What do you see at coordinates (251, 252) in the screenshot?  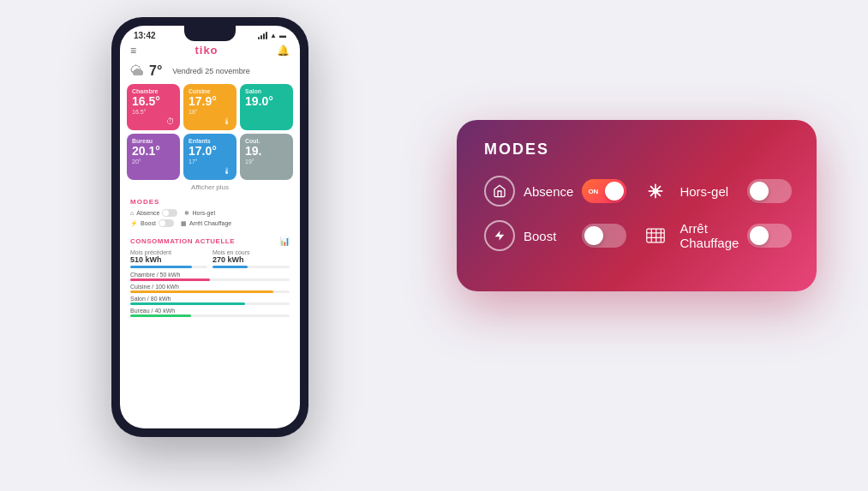 I see `curr-period-label: Mois en cours` at bounding box center [251, 252].